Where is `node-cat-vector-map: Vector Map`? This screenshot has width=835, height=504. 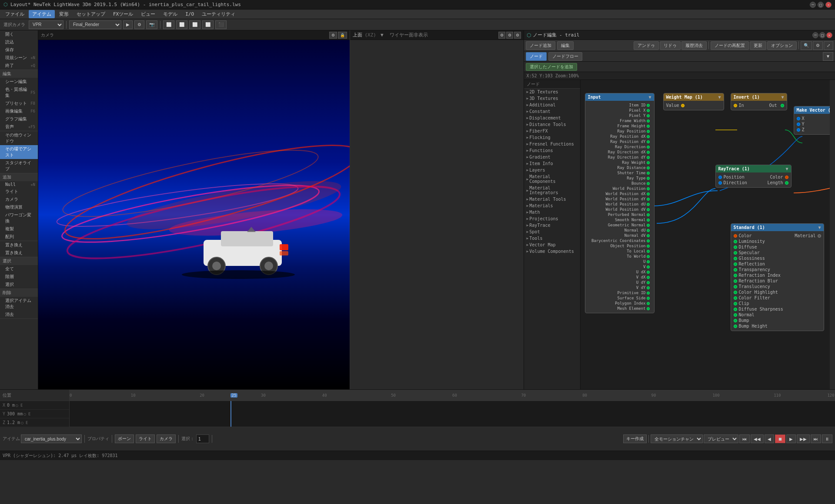
node-cat-vector-map: Vector Map is located at coordinates (552, 245).